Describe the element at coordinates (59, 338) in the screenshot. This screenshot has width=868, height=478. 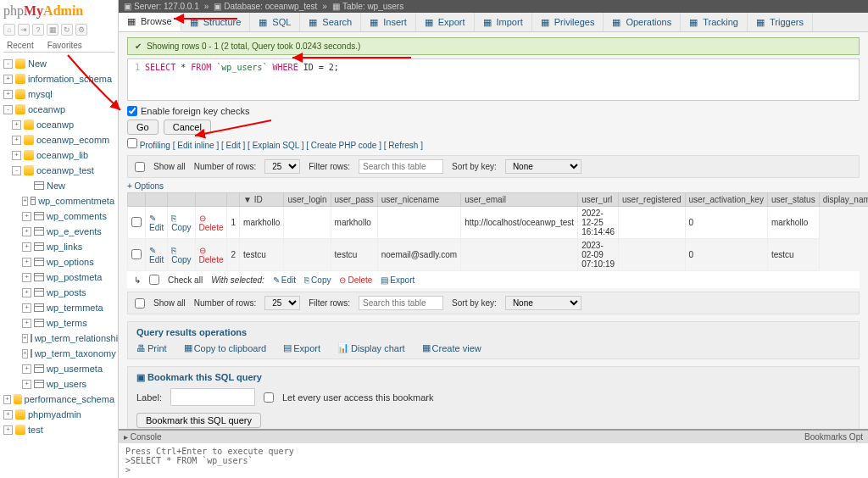
I see `tree-item-wp_term_relationships: +wp_term_relationships` at that location.